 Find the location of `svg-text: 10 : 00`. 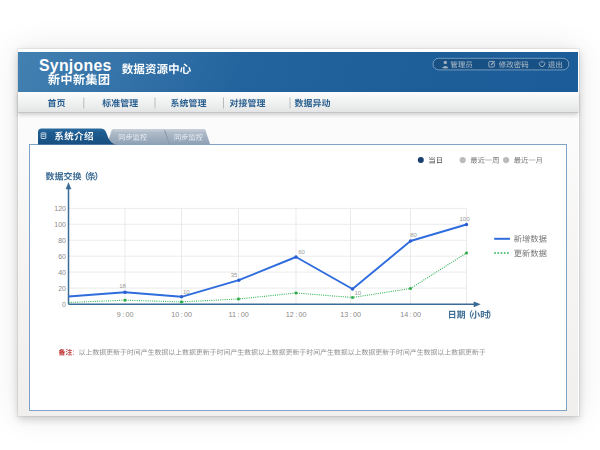

svg-text: 10 : 00 is located at coordinates (182, 314).